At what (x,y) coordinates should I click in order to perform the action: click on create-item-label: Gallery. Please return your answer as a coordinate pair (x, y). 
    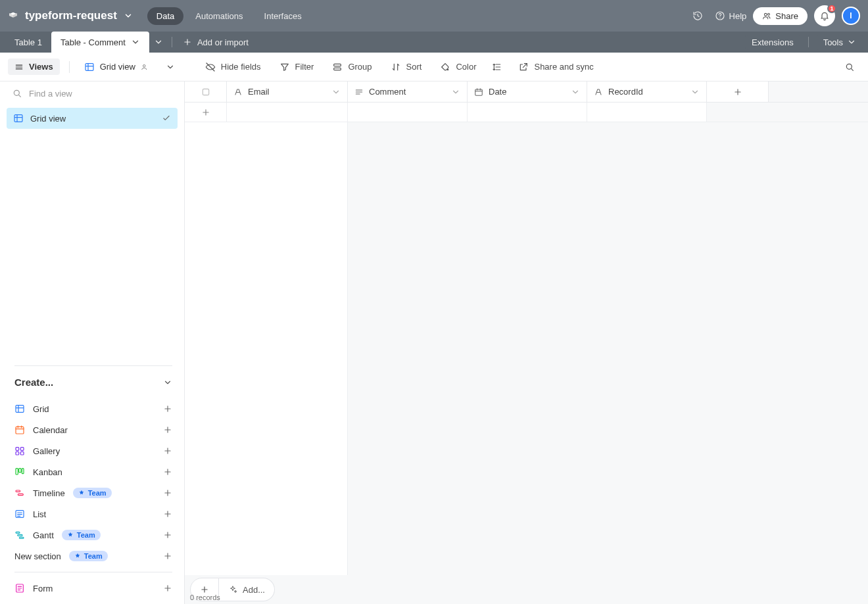
    Looking at the image, I should click on (46, 451).